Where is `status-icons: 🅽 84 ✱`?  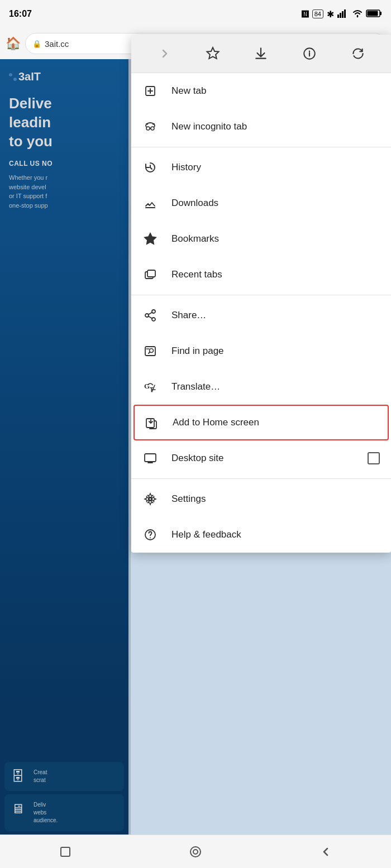
status-icons: 🅽 84 ✱ is located at coordinates (342, 15).